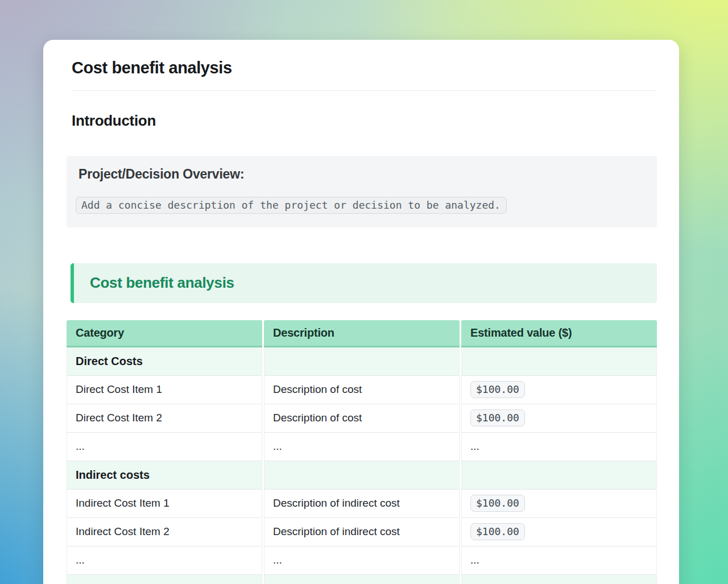 The height and width of the screenshot is (584, 728). I want to click on overview-panel-heading: Project/Decision Overview:, so click(362, 175).